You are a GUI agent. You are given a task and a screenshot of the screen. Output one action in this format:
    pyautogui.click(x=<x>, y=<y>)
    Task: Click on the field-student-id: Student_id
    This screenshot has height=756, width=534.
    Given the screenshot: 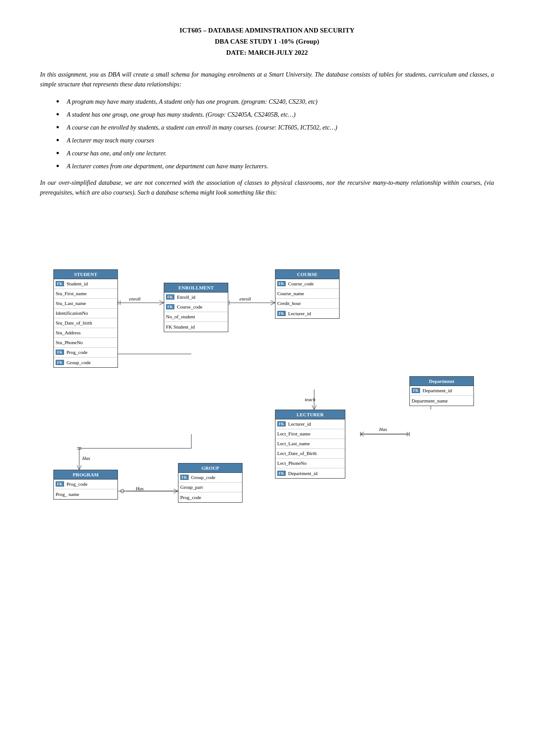 What is the action you would take?
    pyautogui.click(x=77, y=284)
    